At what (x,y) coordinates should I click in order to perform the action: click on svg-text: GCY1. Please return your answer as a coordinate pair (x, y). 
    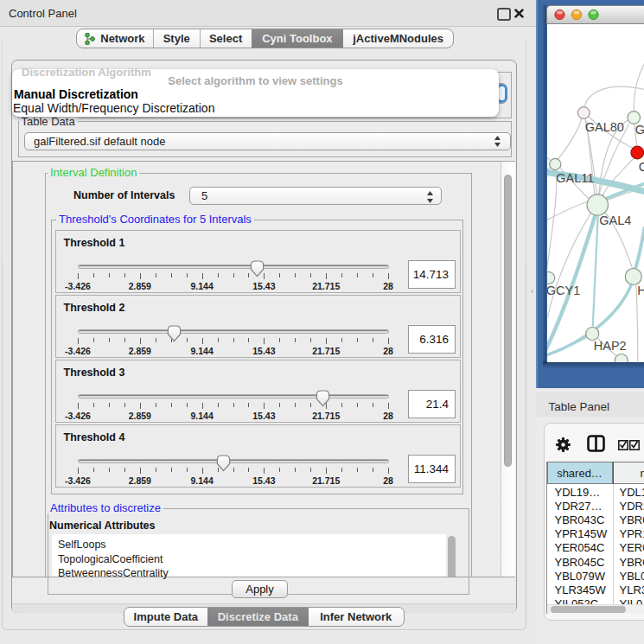
    Looking at the image, I should click on (564, 290).